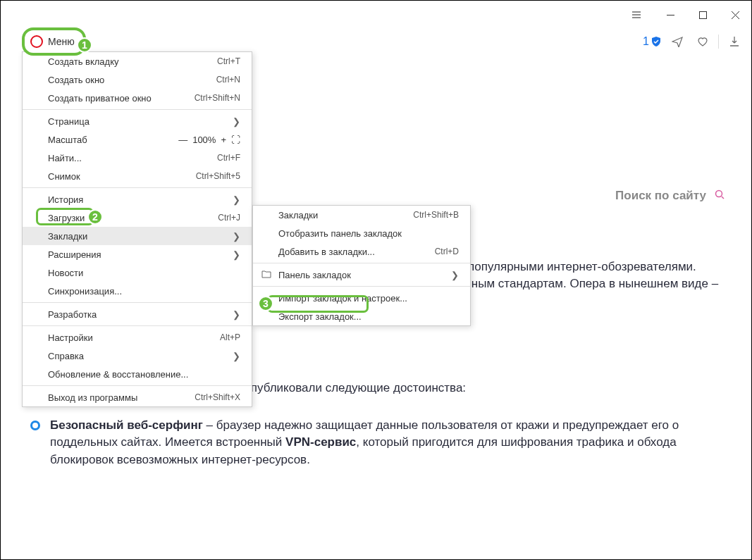  What do you see at coordinates (137, 291) in the screenshot?
I see `menu-item-sync: Синхронизация...` at bounding box center [137, 291].